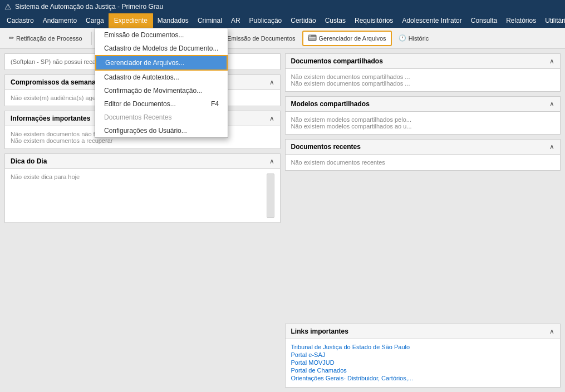 The width and height of the screenshot is (565, 392). What do you see at coordinates (8, 7) in the screenshot?
I see `app-icon: ⚠` at bounding box center [8, 7].